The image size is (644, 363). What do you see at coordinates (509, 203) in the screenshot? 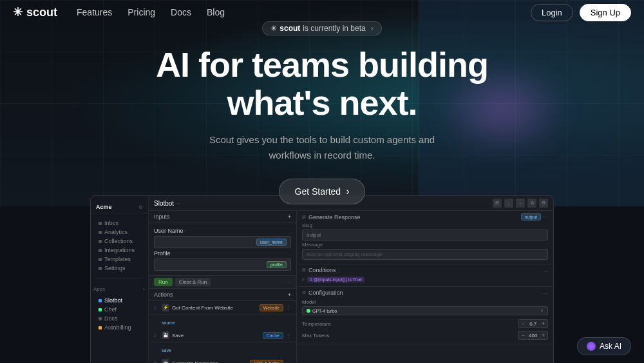
I see `toolbar-icon-2: ↓` at bounding box center [509, 203].